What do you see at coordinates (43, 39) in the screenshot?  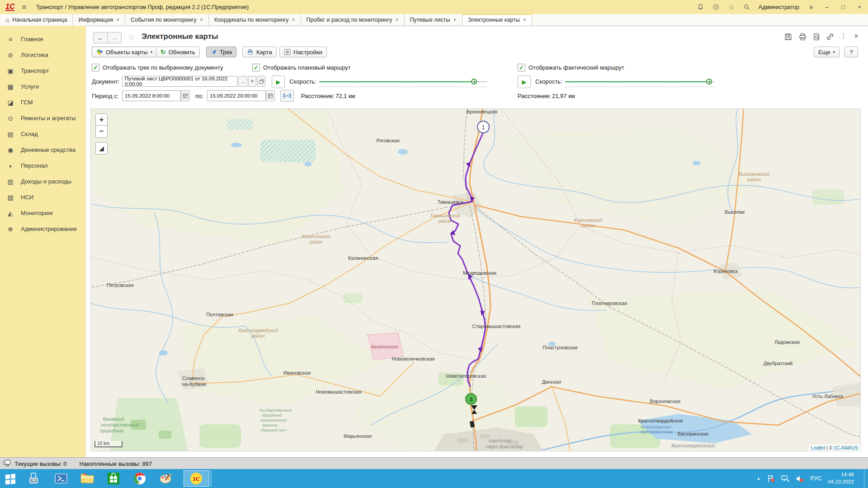 I see `sidebar-item-main: ≡Главное` at bounding box center [43, 39].